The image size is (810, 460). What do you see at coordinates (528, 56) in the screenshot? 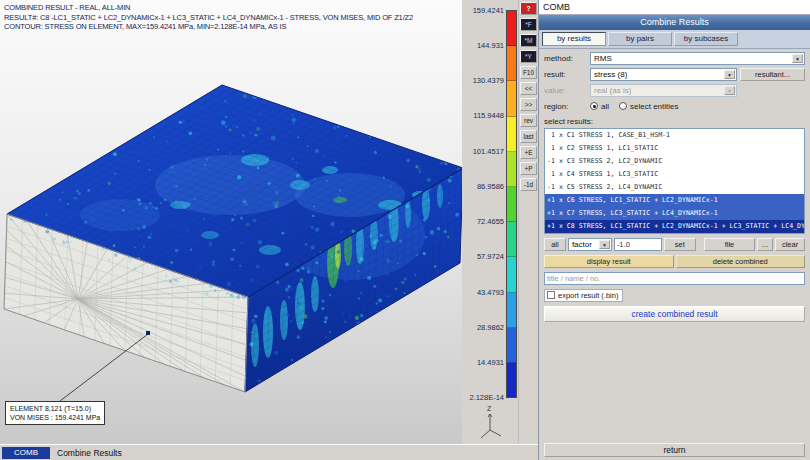
I see `toolbar-button-y-view: *Y` at bounding box center [528, 56].